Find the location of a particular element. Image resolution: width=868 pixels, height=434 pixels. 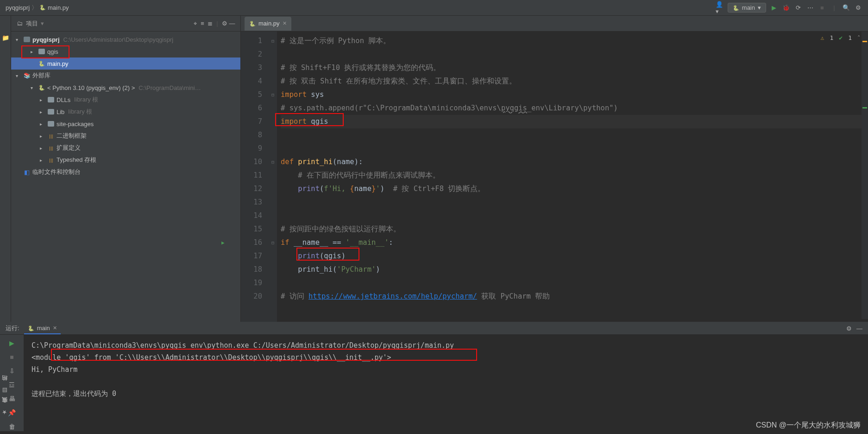

inspection-caret-icon: ˄ is located at coordinates (859, 38).